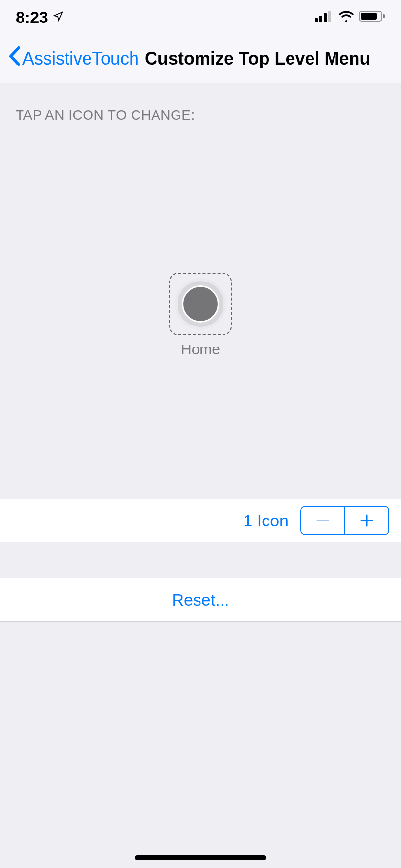 This screenshot has height=868, width=401. Describe the element at coordinates (200, 17) in the screenshot. I see `status-bar: 8:23` at that location.